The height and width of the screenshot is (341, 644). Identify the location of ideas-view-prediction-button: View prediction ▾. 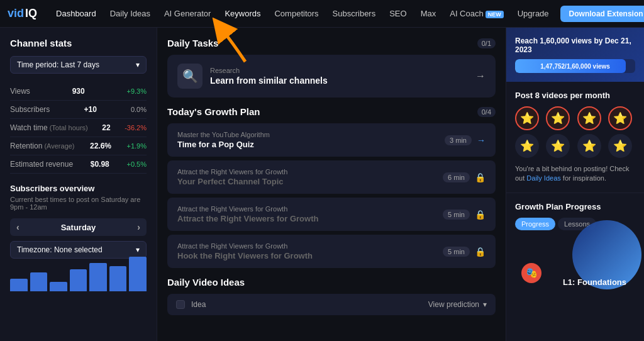
(458, 305).